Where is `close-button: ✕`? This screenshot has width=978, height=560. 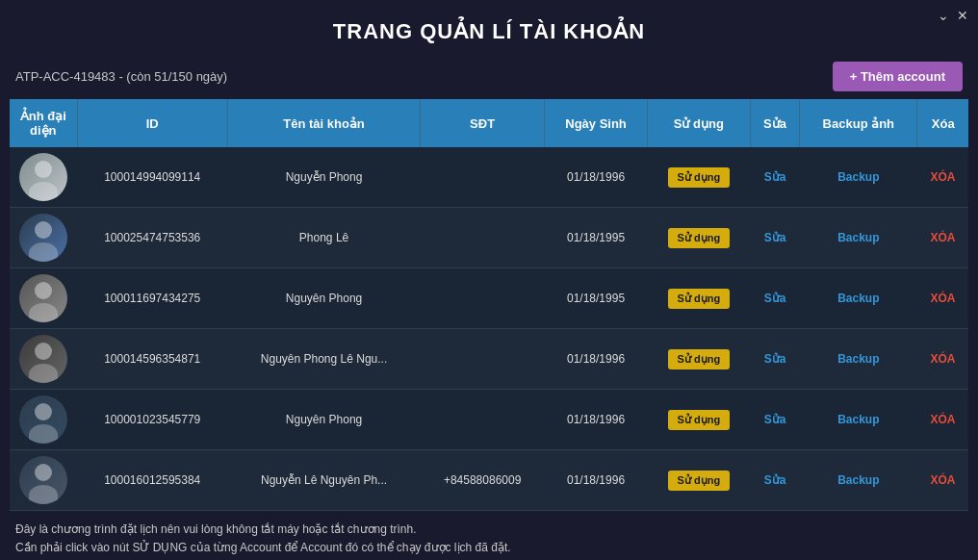
close-button: ✕ is located at coordinates (963, 15).